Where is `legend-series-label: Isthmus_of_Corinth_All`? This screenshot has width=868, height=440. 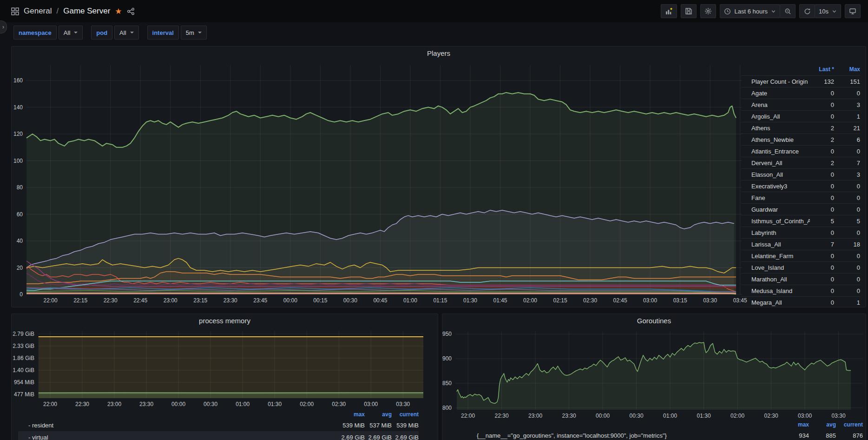 legend-series-label: Isthmus_of_Corinth_All is located at coordinates (780, 221).